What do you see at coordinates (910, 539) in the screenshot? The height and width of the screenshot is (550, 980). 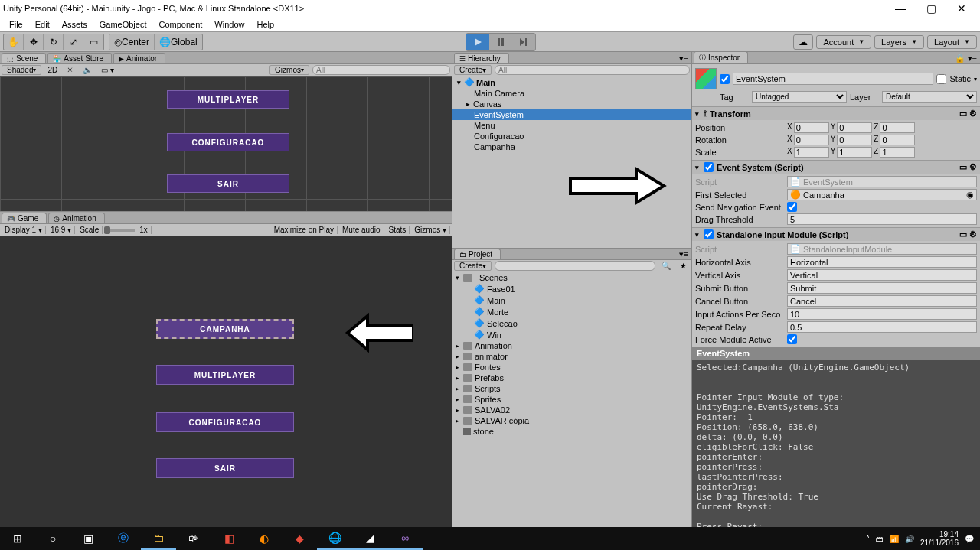 I see `tray-volume-icon: 🔊` at bounding box center [910, 539].